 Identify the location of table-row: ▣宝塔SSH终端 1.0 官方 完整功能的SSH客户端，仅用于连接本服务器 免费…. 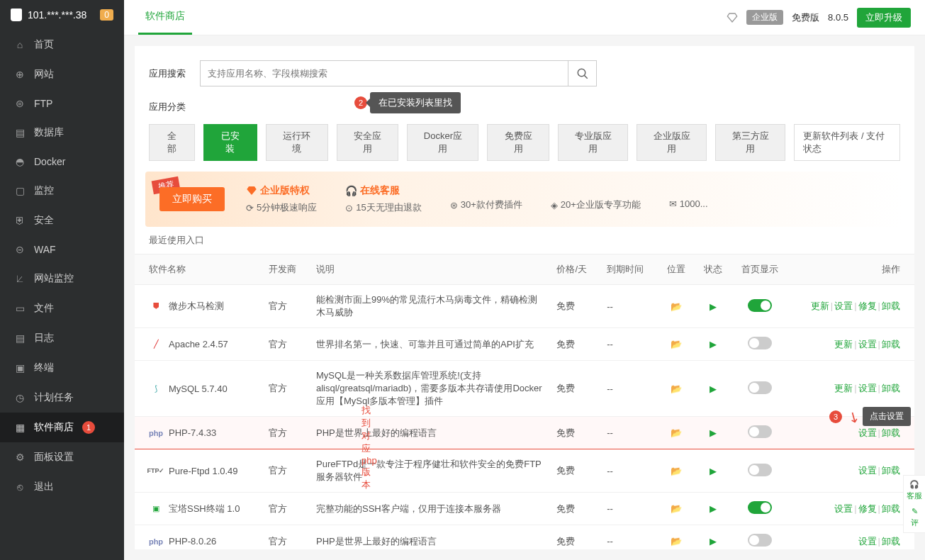
(525, 509).